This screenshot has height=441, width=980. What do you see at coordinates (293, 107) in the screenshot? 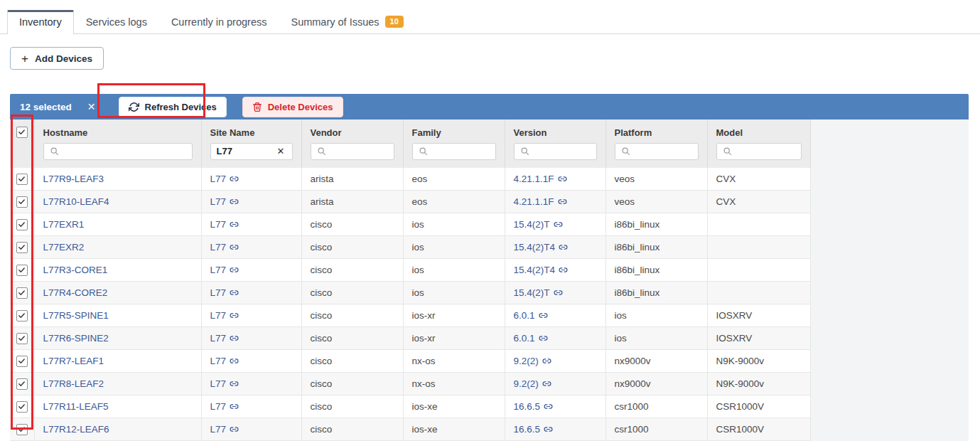
I see `delete-devices-button: Delete Devices` at bounding box center [293, 107].